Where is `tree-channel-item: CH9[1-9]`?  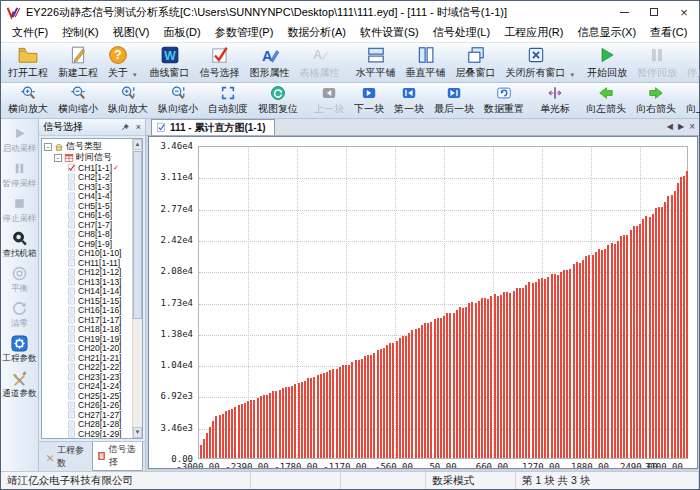
tree-channel-item: CH9[1-9] is located at coordinates (88, 244).